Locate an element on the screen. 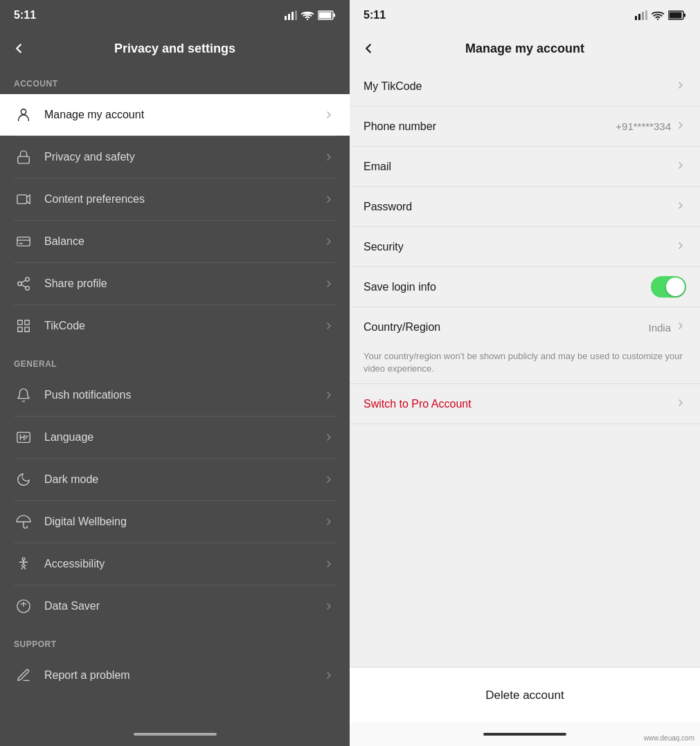  video-icon is located at coordinates (24, 199).